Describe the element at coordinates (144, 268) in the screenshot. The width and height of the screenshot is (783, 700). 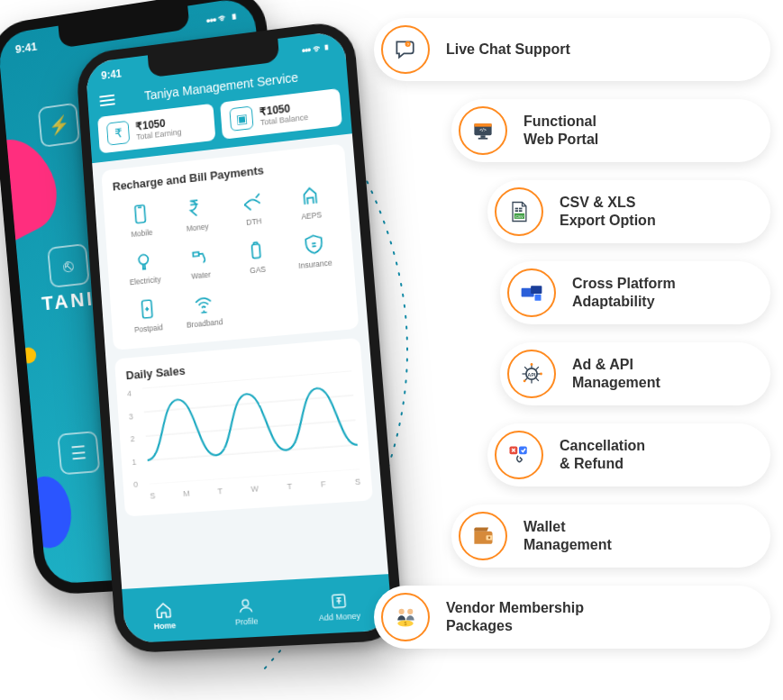
I see `service-electricity: Electricity` at that location.